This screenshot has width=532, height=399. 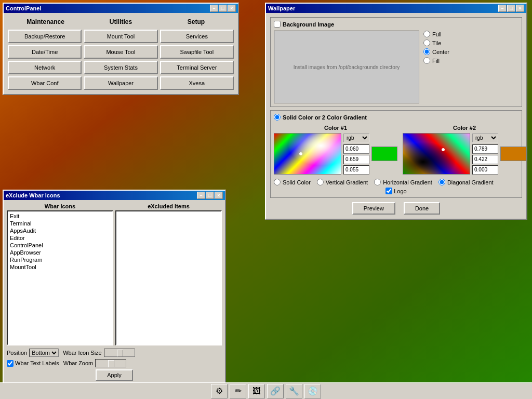 What do you see at coordinates (60, 231) in the screenshot?
I see `list-item: AppsAudit` at bounding box center [60, 231].